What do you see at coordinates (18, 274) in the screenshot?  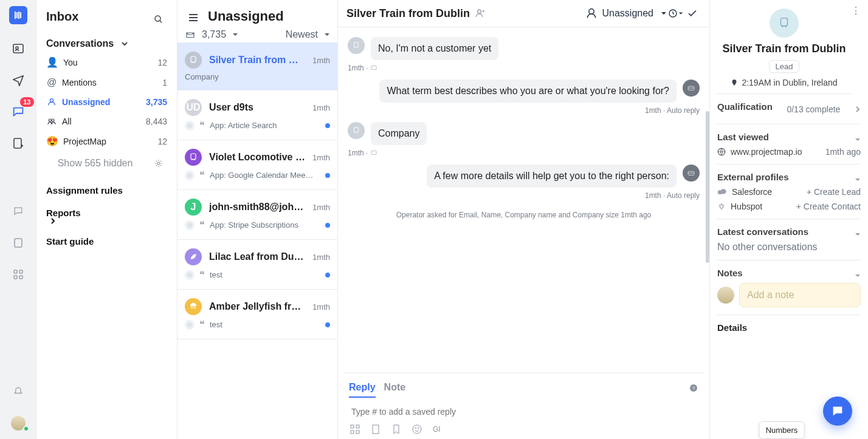 I see `nav-apps` at bounding box center [18, 274].